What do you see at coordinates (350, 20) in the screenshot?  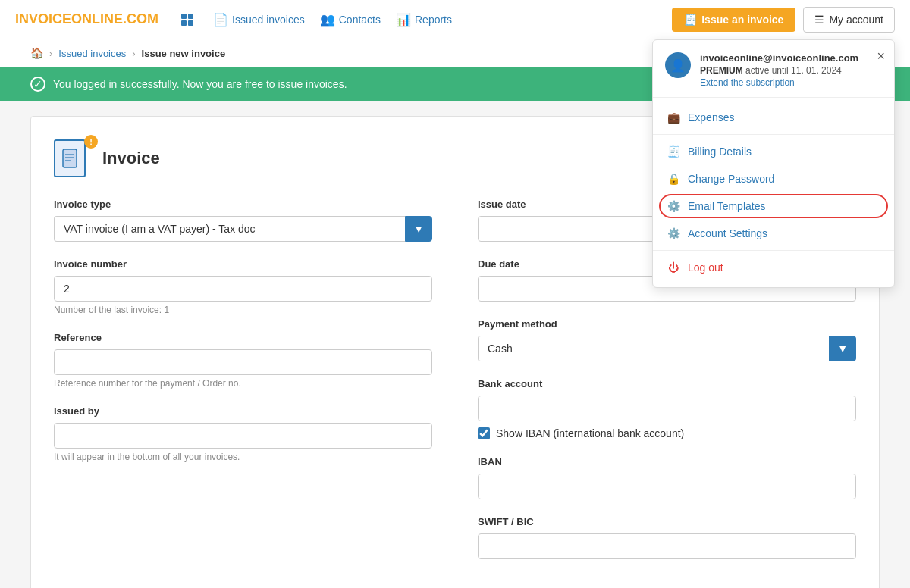 I see `nav-contacts: 👥 Contacts` at bounding box center [350, 20].